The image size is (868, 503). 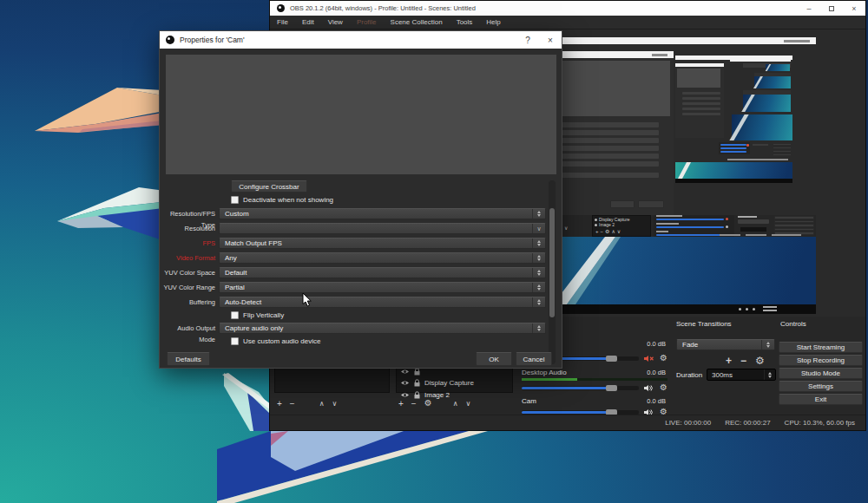 What do you see at coordinates (382, 302) in the screenshot?
I see `buffering-select: Auto-Detect` at bounding box center [382, 302].